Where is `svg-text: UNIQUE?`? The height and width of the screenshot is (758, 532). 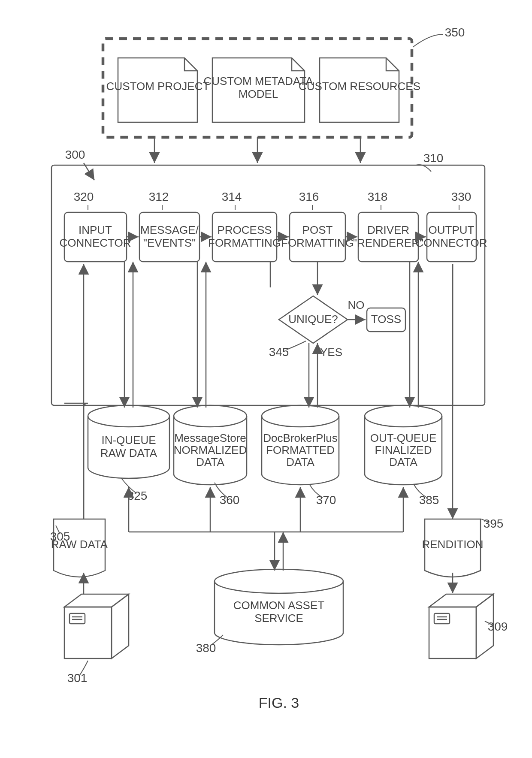
svg-text: UNIQUE? is located at coordinates (313, 319).